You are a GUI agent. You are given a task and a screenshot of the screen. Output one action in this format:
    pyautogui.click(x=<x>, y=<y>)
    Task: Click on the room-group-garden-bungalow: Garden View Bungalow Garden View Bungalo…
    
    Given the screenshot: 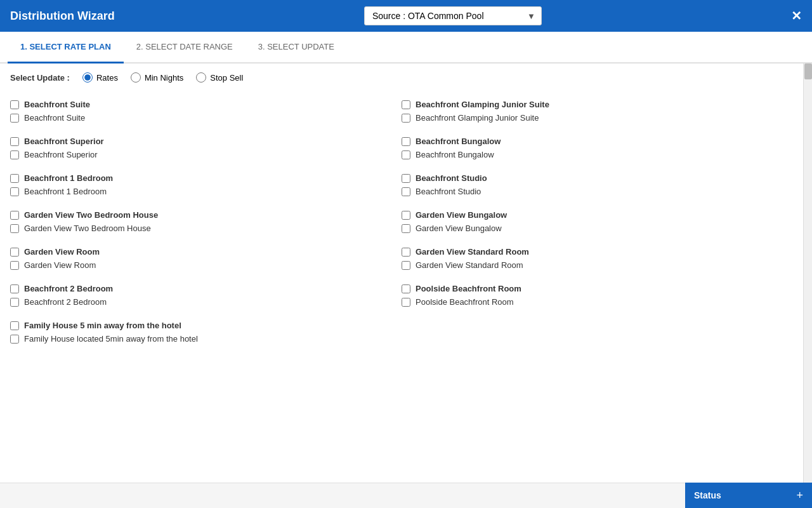 What is the action you would take?
    pyautogui.click(x=598, y=222)
    